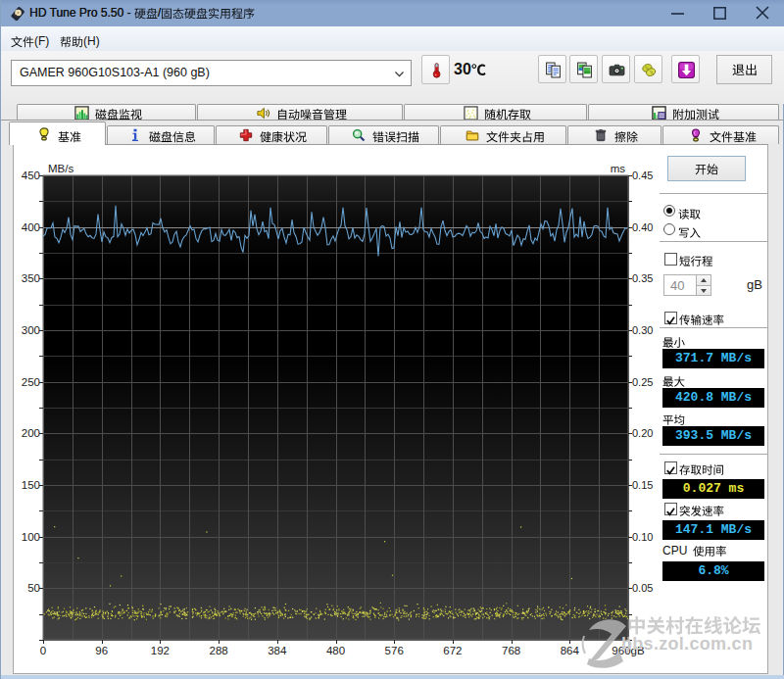 This screenshot has height=679, width=784. What do you see at coordinates (643, 485) in the screenshot?
I see `svg-text: 0.15` at bounding box center [643, 485].